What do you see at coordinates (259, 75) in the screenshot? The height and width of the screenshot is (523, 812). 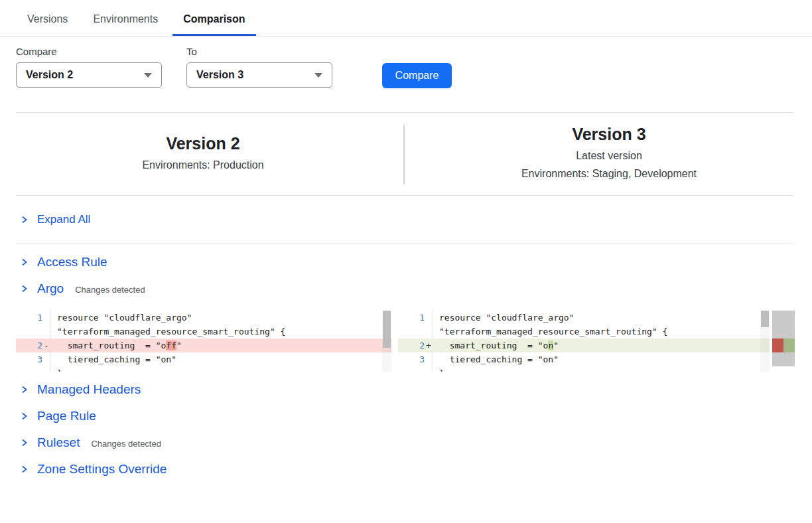 I see `to-version-dropdown: Version 3` at bounding box center [259, 75].